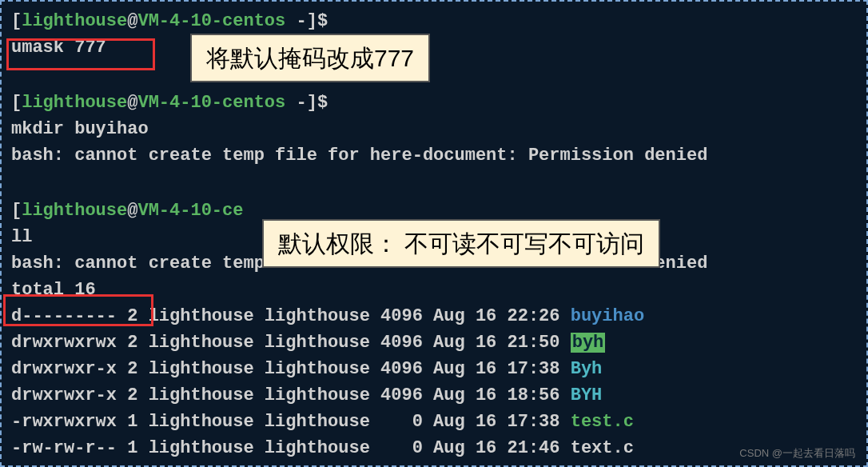 The image size is (868, 467). What do you see at coordinates (434, 422) in the screenshot?
I see `list-item: -rwxrwxrwx 1 lighthouse lighthouse 0 Aug…` at bounding box center [434, 422].